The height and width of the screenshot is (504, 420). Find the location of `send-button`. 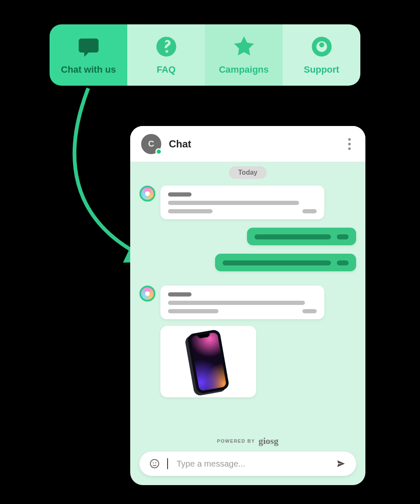

send-button is located at coordinates (341, 464).